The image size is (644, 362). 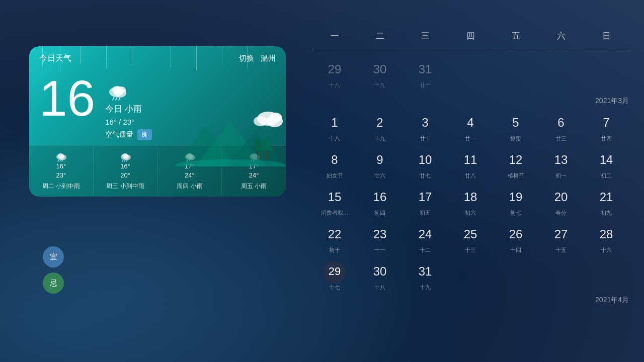 What do you see at coordinates (561, 36) in the screenshot?
I see `weekday-sat: 六` at bounding box center [561, 36].